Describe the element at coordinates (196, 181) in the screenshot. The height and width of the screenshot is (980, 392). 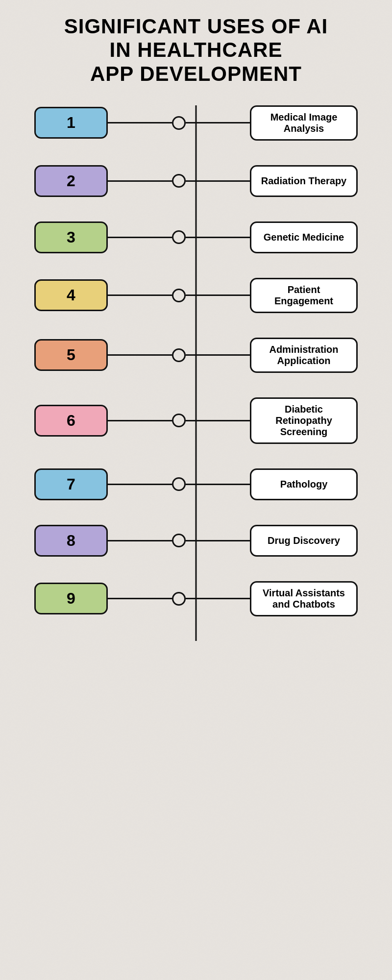
I see `timeline-item: 2Radiation Therapy` at that location.